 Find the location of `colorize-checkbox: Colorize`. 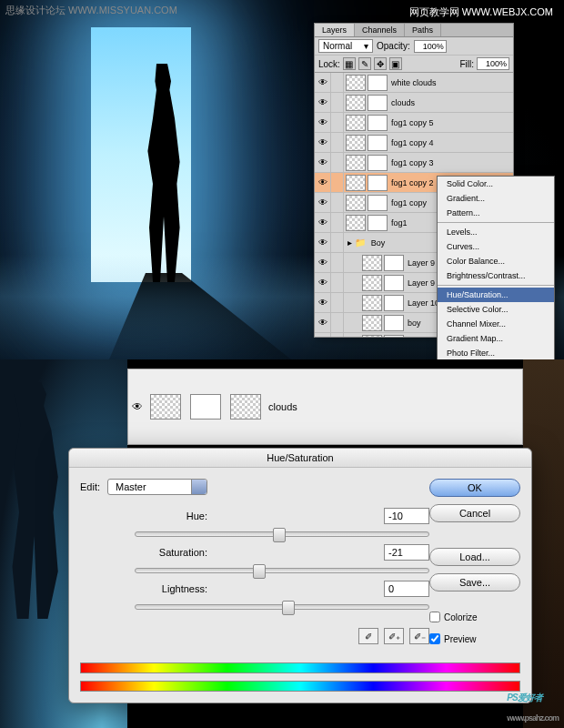

colorize-checkbox: Colorize is located at coordinates (475, 617).